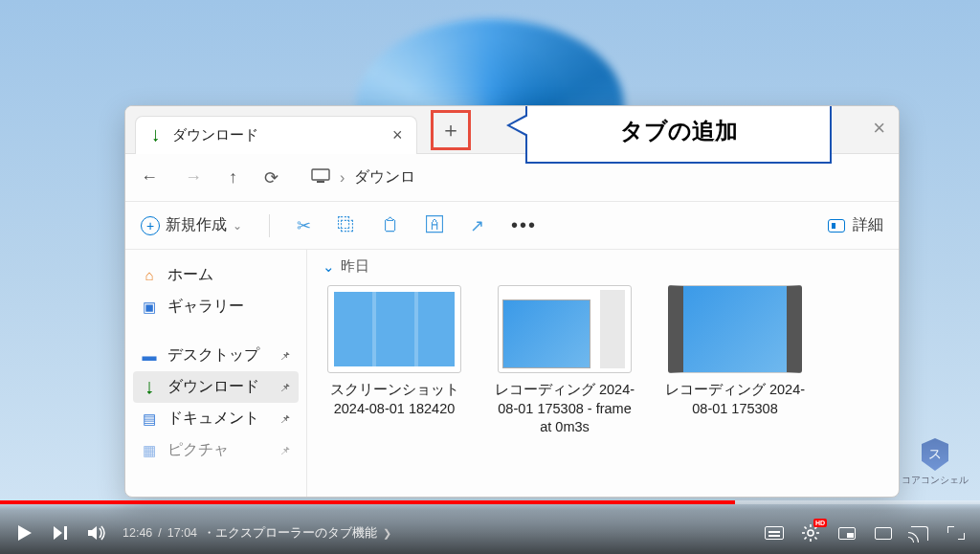  I want to click on tab-downloads: ⭣ ダウンロード ×, so click(276, 135).